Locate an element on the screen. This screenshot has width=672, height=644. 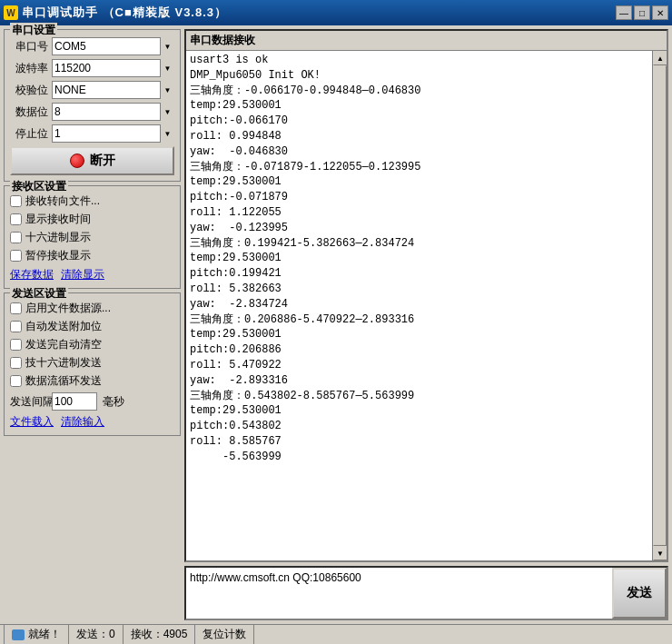
stopbits-row: 停止位 1 1.52 ▼ is located at coordinates (93, 134).